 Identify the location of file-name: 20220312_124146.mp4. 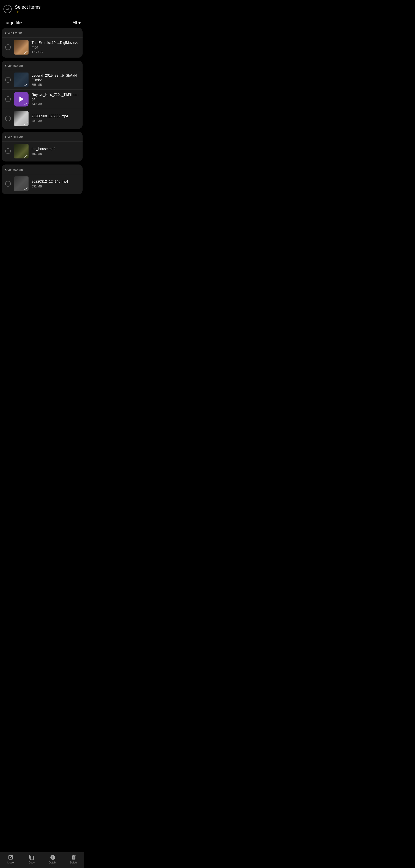
(55, 182).